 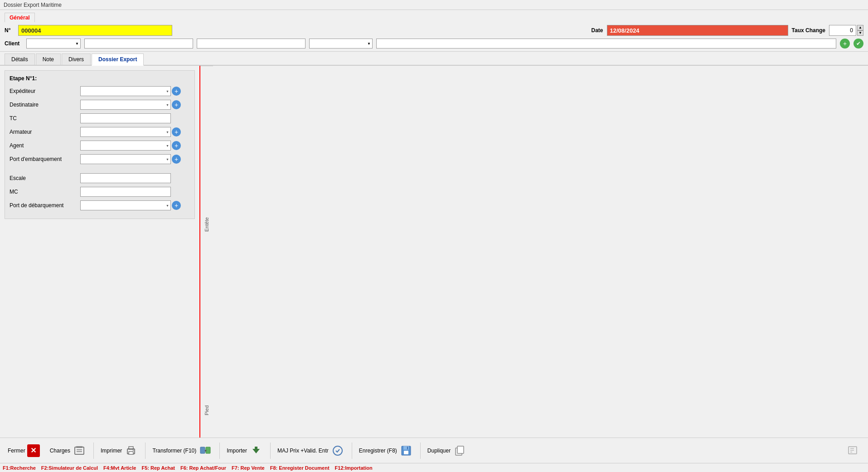 What do you see at coordinates (853, 451) in the screenshot?
I see `last-icon` at bounding box center [853, 451].